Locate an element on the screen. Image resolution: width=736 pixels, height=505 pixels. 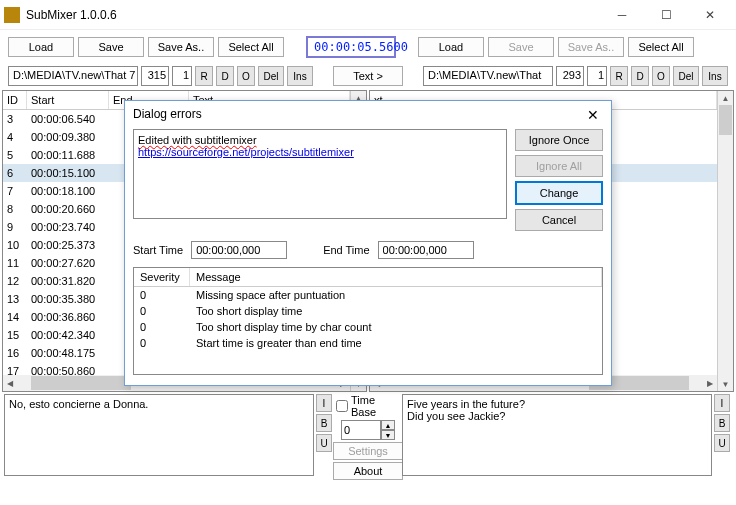
close-button: ✕ is located at coordinates (710, 15).